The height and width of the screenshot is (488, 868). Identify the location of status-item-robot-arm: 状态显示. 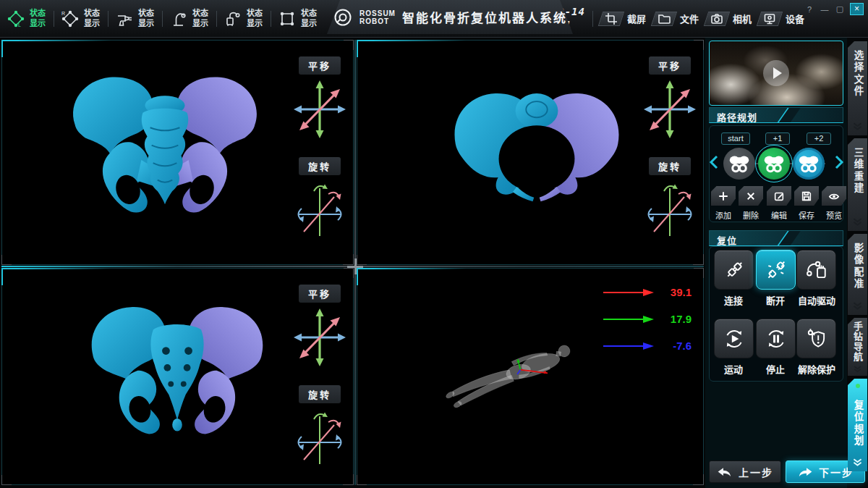
(190, 19).